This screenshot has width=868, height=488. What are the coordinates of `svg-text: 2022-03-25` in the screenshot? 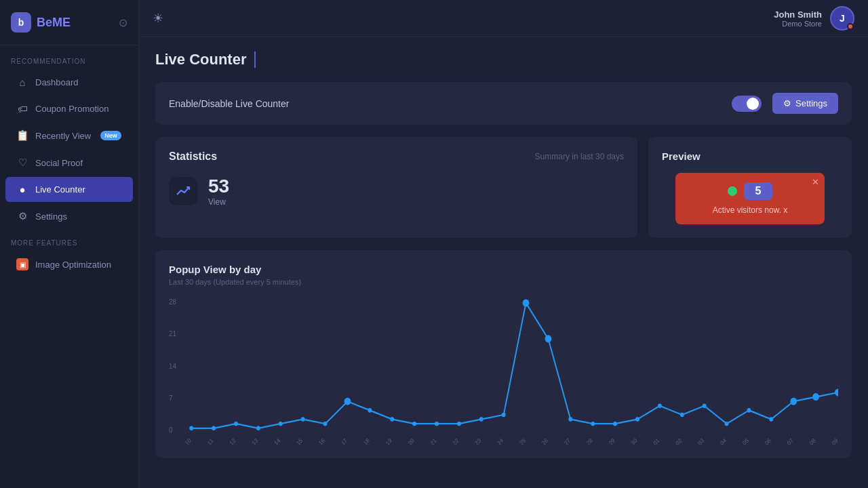 It's located at (515, 441).